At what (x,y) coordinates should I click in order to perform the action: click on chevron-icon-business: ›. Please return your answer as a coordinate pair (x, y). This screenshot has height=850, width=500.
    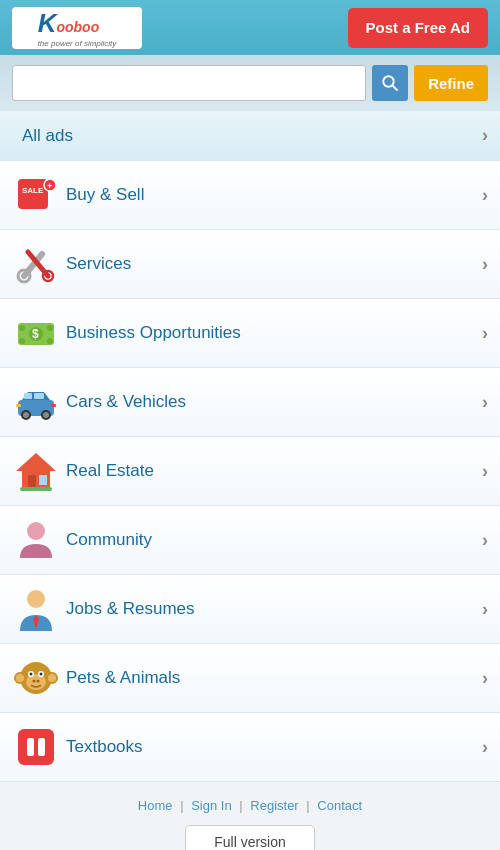
    Looking at the image, I should click on (485, 334).